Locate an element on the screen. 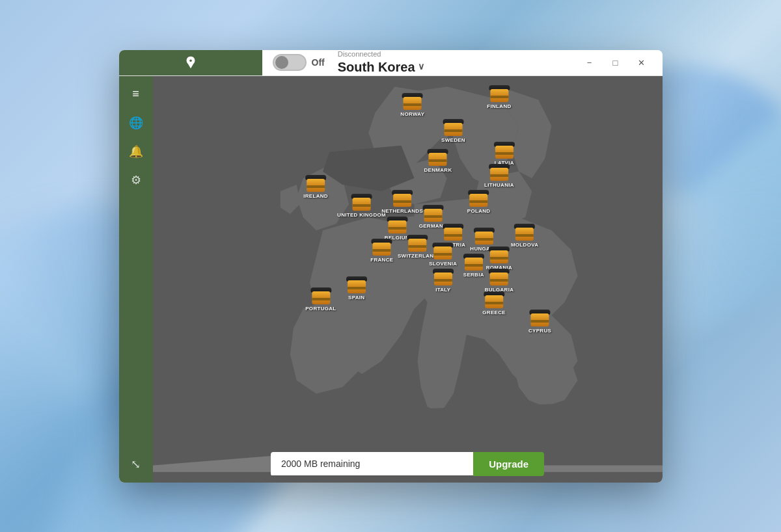  server-label: ITALY is located at coordinates (443, 290).